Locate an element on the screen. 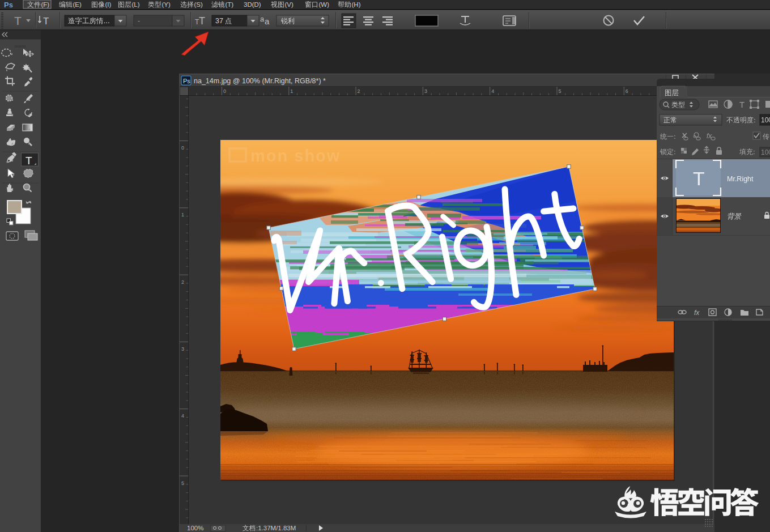  svg-text: (Y) is located at coordinates (167, 5).